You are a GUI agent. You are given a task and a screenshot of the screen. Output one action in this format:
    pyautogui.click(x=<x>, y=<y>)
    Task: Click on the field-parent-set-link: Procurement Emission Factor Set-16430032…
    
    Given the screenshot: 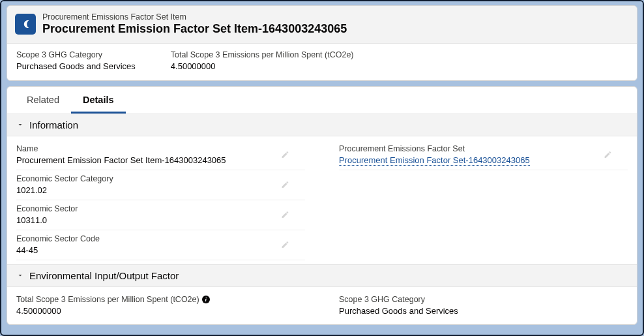 What is the action you would take?
    pyautogui.click(x=434, y=160)
    